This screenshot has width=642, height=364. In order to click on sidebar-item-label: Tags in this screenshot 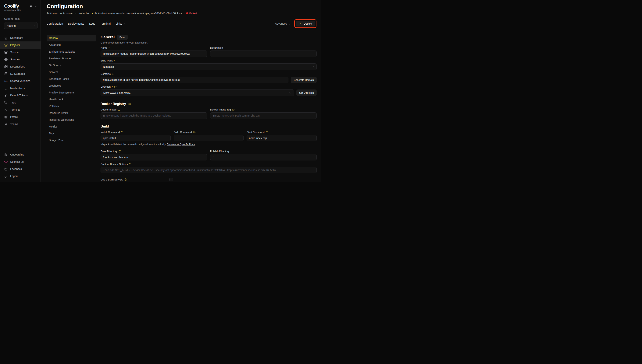, I will do `click(13, 102)`.